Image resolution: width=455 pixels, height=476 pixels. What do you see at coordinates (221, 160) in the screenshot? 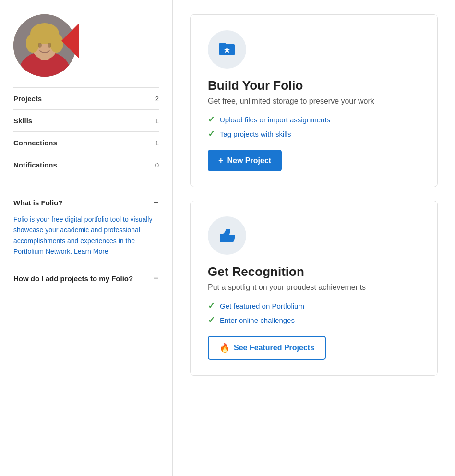
I see `btn-icon: +` at bounding box center [221, 160].